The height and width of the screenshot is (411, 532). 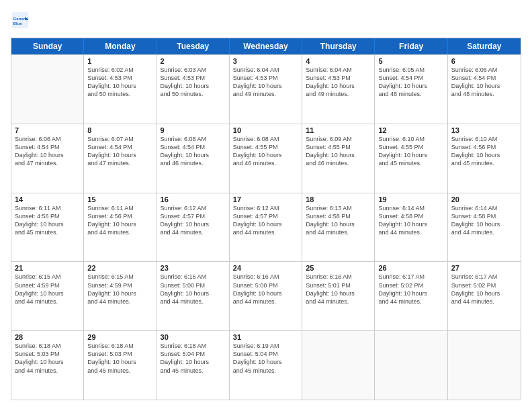 I want to click on calendar-cell: 24Sunrise: 6:16 AMSunset: 5:00 PMDayligh…, so click(x=266, y=296).